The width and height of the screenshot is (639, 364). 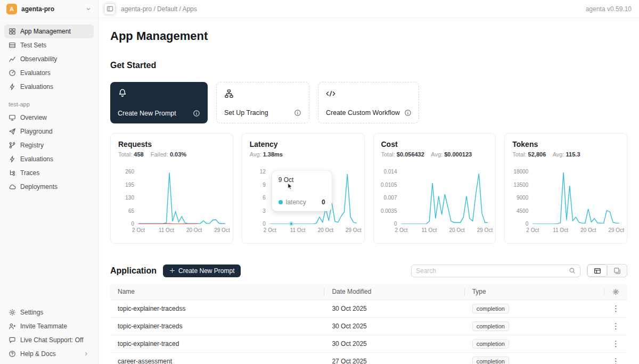 I want to click on card-view-button, so click(x=617, y=270).